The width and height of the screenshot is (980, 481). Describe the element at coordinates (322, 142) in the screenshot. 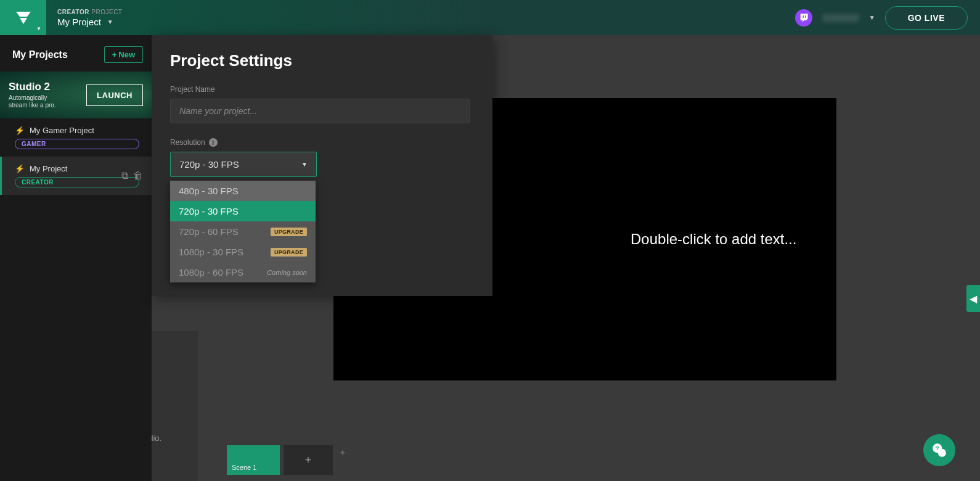

I see `resolution-label: Resolutioni` at that location.